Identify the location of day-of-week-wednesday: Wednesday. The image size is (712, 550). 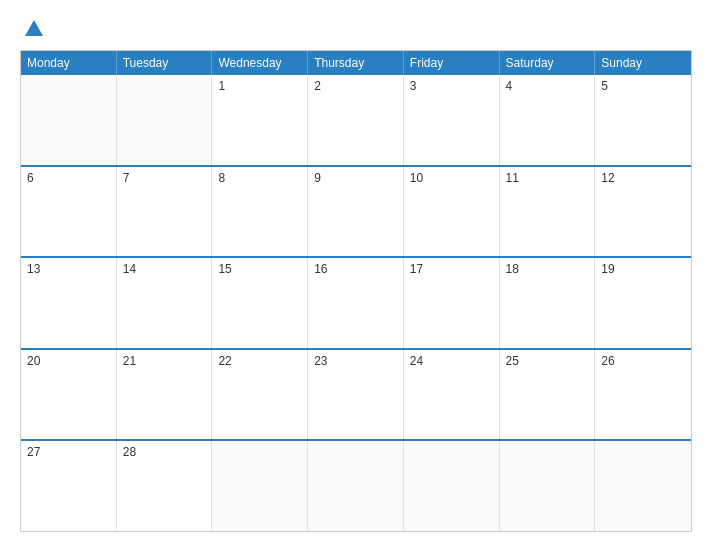
(260, 63).